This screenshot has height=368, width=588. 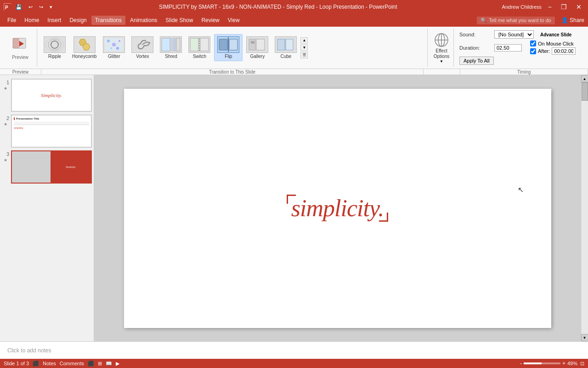 I want to click on status-left: Slide 1 of 3 ⬛ Notes Comments ⬛ ⊞ 📖 ▶, so click(x=62, y=363).